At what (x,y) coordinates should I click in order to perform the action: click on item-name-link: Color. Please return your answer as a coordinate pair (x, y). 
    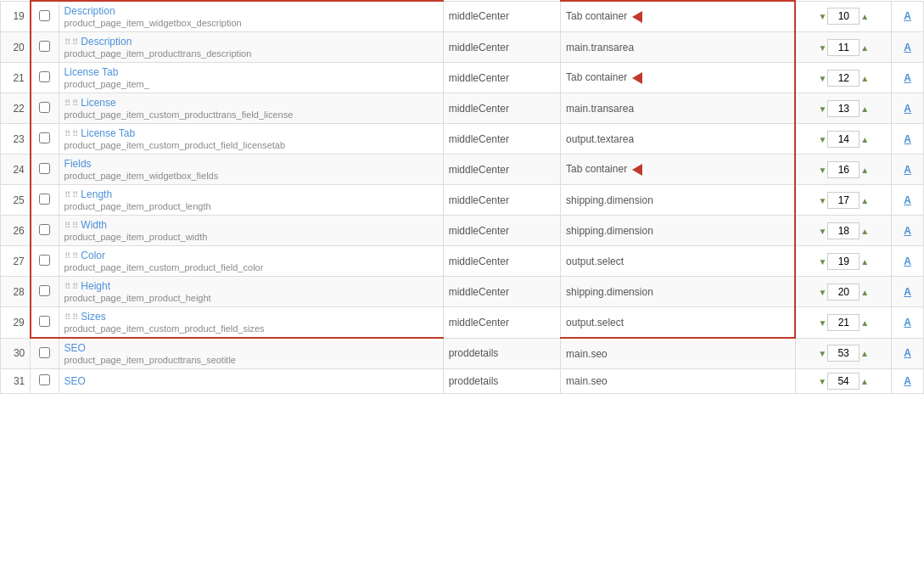
    Looking at the image, I should click on (93, 256).